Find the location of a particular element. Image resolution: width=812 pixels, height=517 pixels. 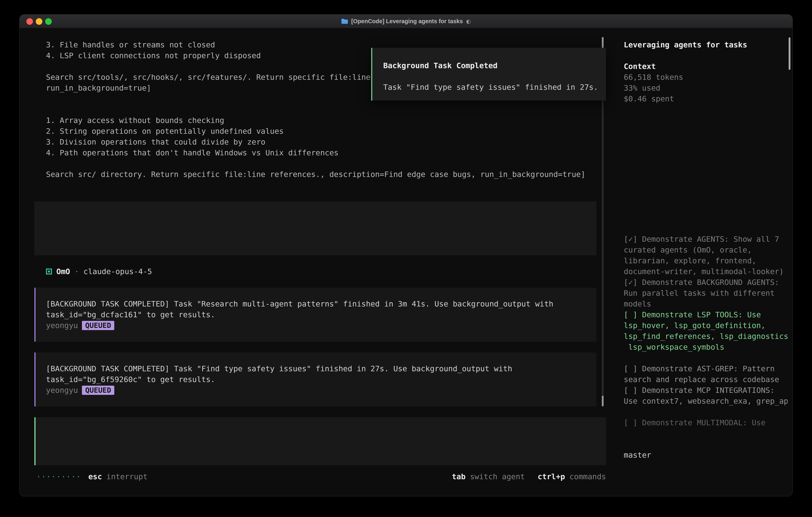

mcp-item: •grep_appConnected is located at coordinates (706, 142).